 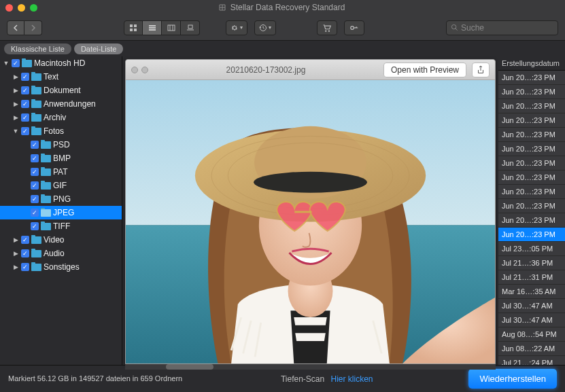 What do you see at coordinates (54, 118) in the screenshot?
I see `tree-item-label: Archiv` at bounding box center [54, 118].